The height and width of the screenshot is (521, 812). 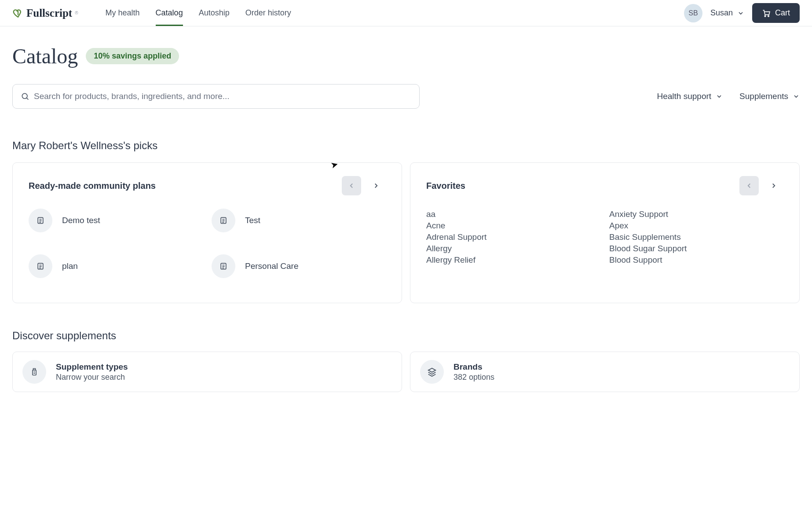 What do you see at coordinates (45, 13) in the screenshot?
I see `logo: Fullscript ®` at bounding box center [45, 13].